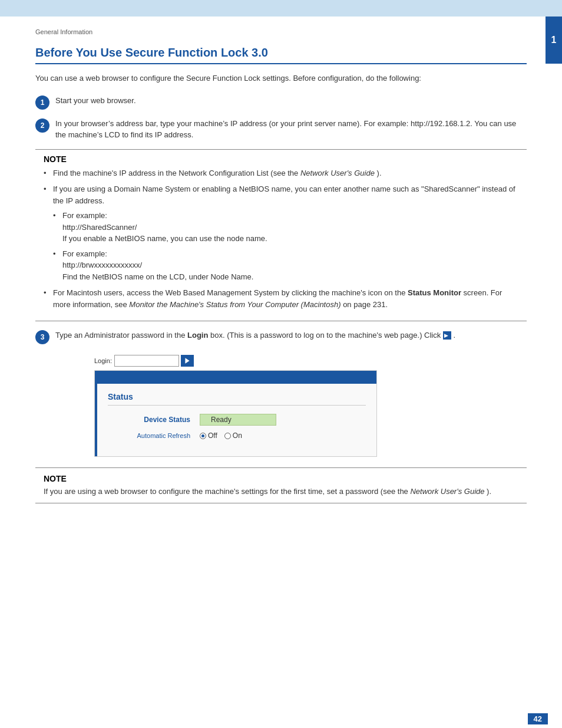 This screenshot has width=562, height=728. What do you see at coordinates (238, 420) in the screenshot?
I see `device-status-value: Ready` at bounding box center [238, 420].